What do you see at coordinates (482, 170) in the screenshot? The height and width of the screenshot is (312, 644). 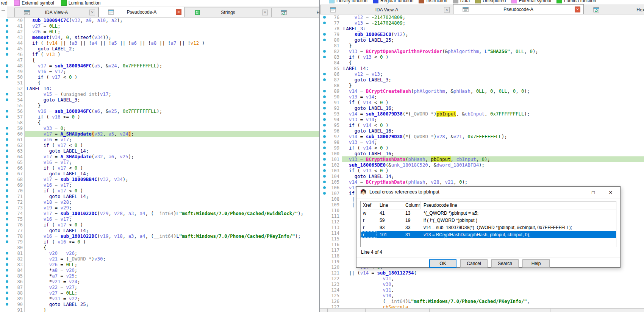 I see `code-line-103: 103 if ( v13 < 0 )` at bounding box center [482, 170].